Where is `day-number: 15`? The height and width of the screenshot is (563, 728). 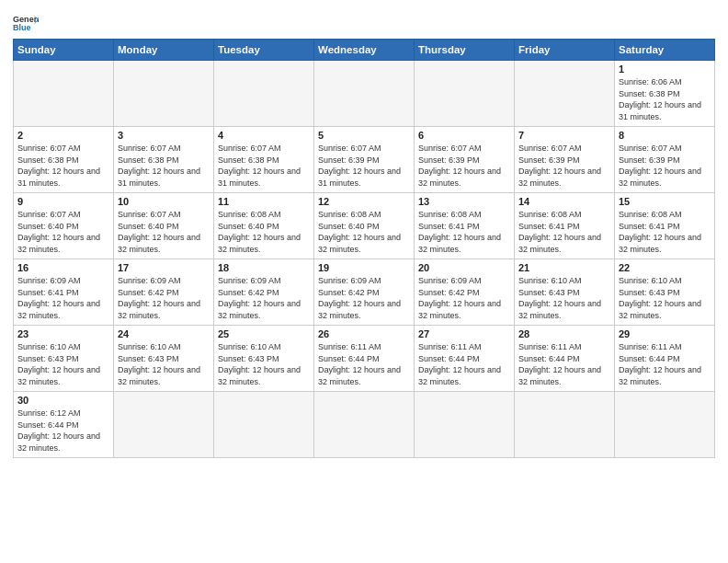
day-number: 15 is located at coordinates (665, 201).